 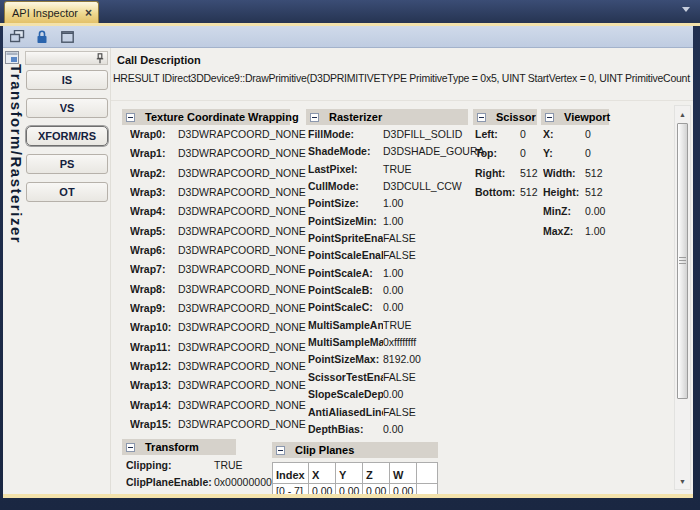 I want to click on state-row: Wrap6:D3DWRAPCOORD_NONE, so click(x=218, y=250).